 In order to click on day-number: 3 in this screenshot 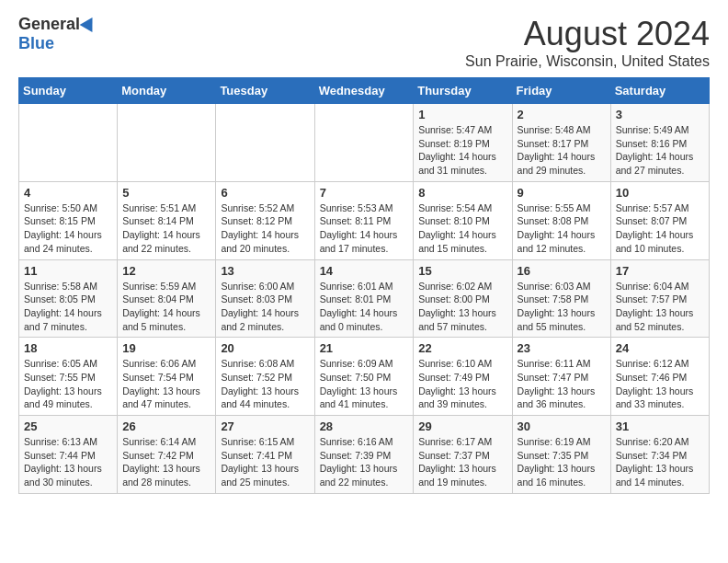, I will do `click(660, 114)`.